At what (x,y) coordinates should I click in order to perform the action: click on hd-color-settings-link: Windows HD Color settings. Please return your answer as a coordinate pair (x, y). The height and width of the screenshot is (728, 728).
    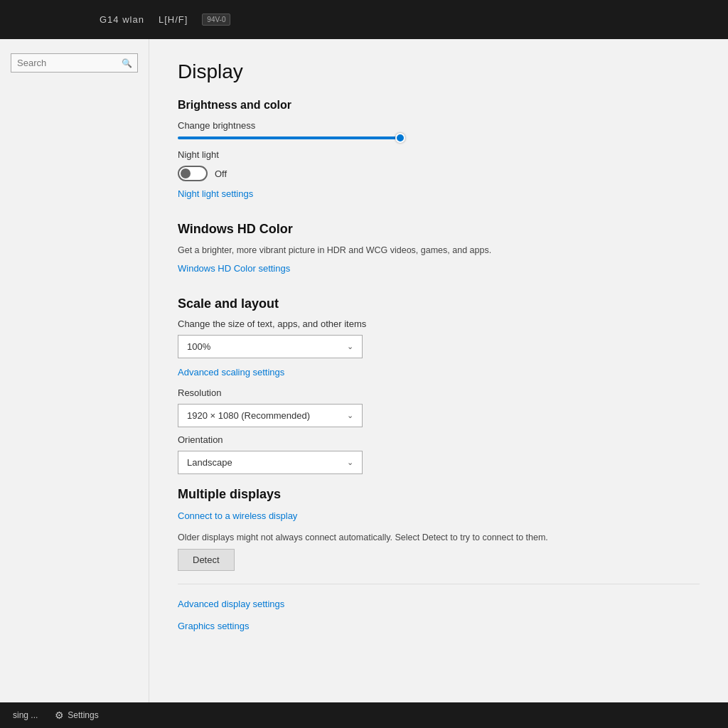
    Looking at the image, I should click on (234, 269).